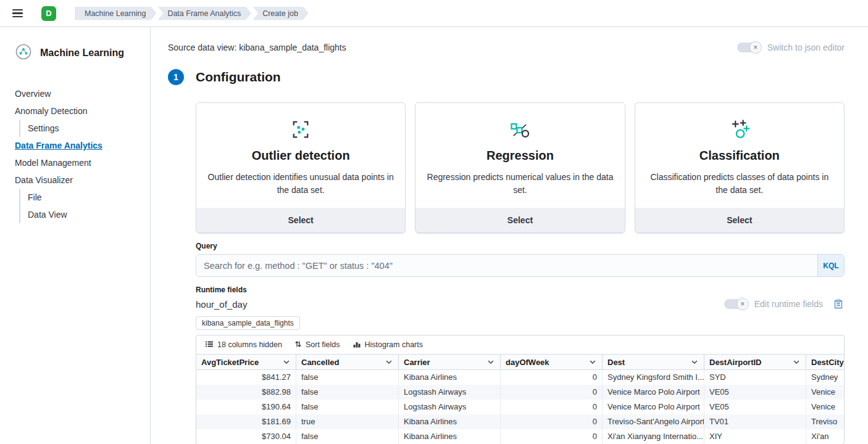 Image resolution: width=868 pixels, height=444 pixels. What do you see at coordinates (520, 362) in the screenshot?
I see `grid-header-row: AvgTicketPrice Cancelled Carrier dayOfWe…` at bounding box center [520, 362].